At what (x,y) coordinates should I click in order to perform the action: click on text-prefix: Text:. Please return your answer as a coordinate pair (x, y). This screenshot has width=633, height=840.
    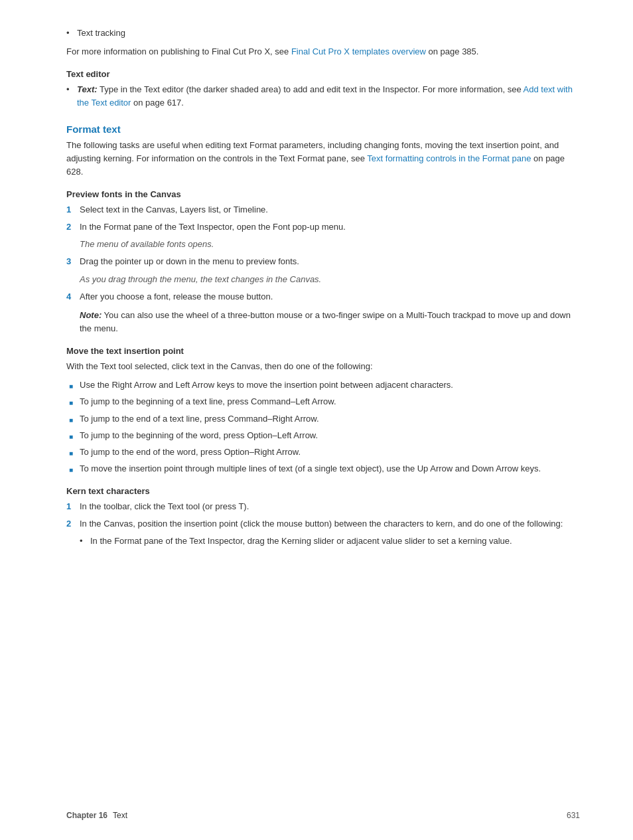
    Looking at the image, I should click on (88, 89).